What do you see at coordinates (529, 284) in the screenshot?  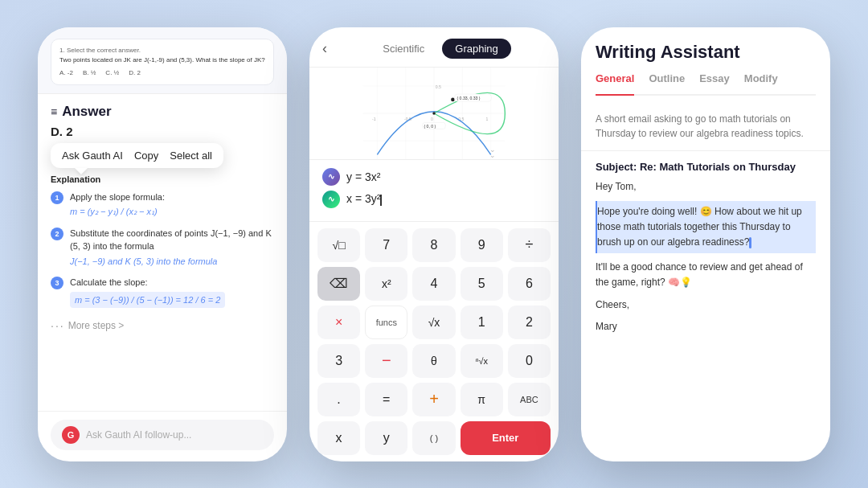 I see `key-6: 6` at bounding box center [529, 284].